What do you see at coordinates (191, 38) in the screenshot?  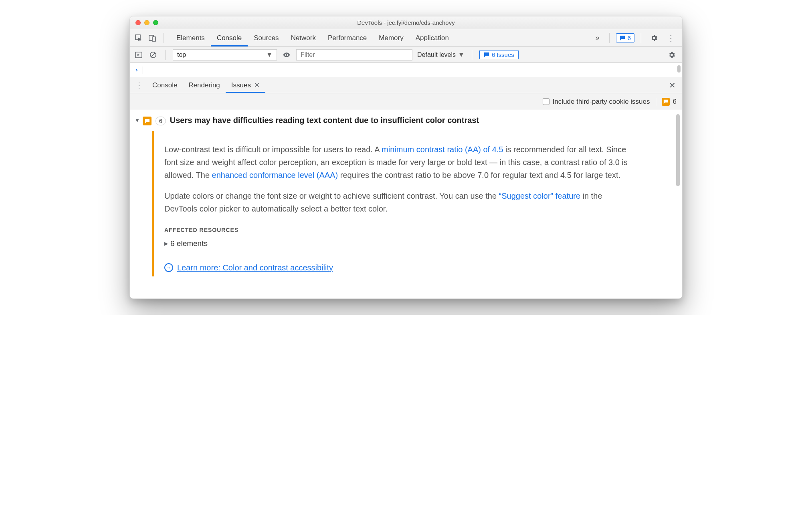 I see `tab-elements: Elements` at bounding box center [191, 38].